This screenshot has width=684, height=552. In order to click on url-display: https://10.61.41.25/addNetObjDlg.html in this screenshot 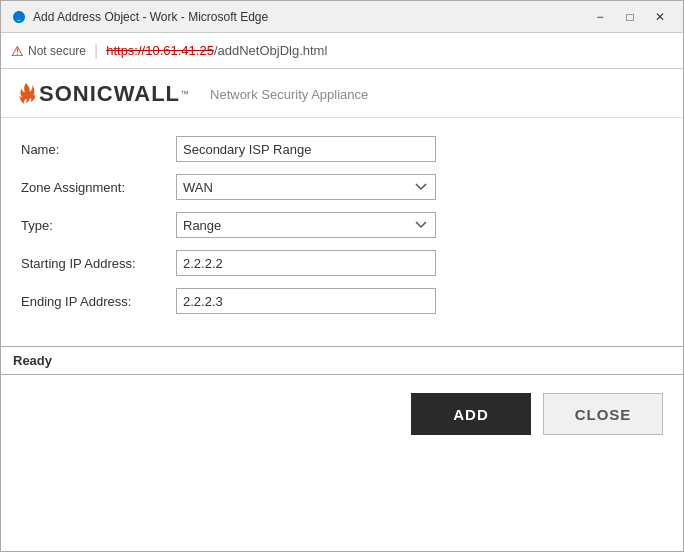, I will do `click(216, 50)`.